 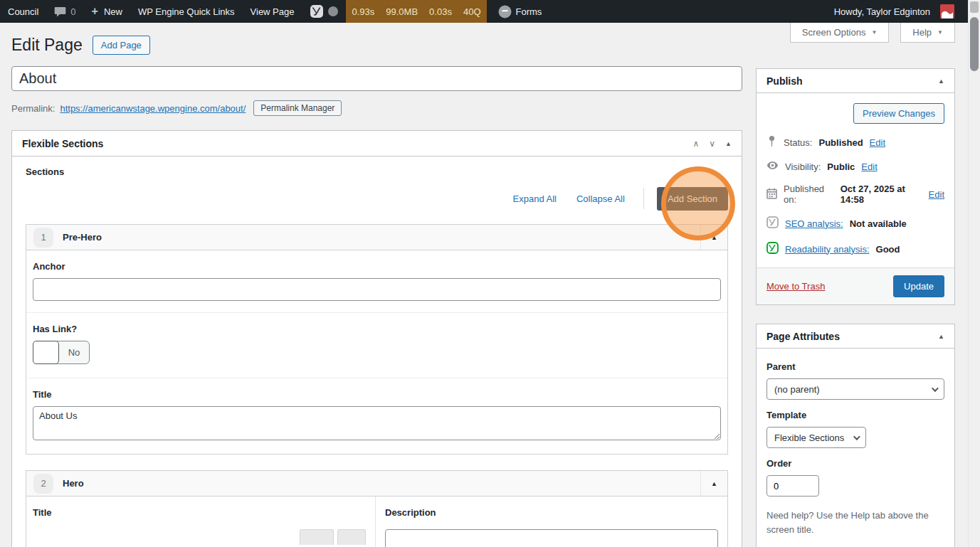 I want to click on parent-select: (no parent), so click(x=855, y=389).